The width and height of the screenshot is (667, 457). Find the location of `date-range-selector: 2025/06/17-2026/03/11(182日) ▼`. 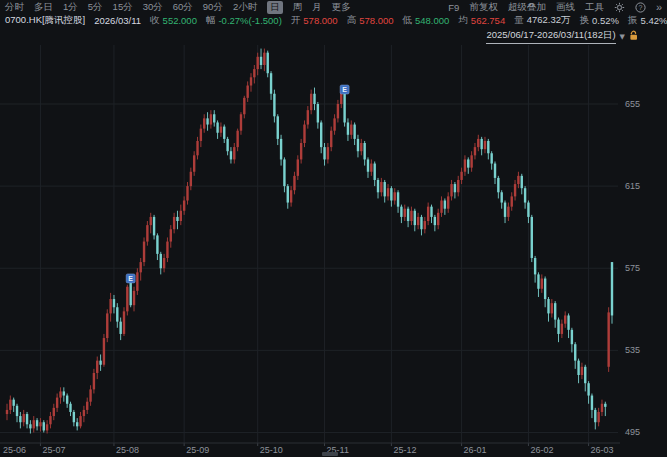

date-range-selector: 2025/06/17-2026/03/11(182日) ▼ is located at coordinates (562, 36).